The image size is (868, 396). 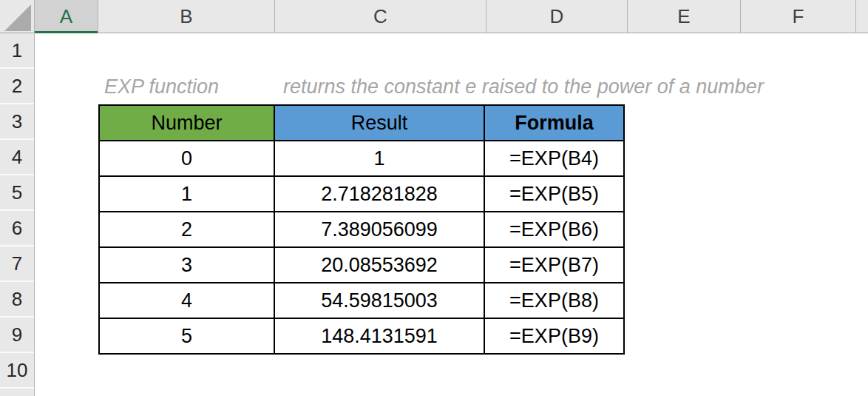 I want to click on table-row: 01=EXP(B4), so click(x=362, y=158).